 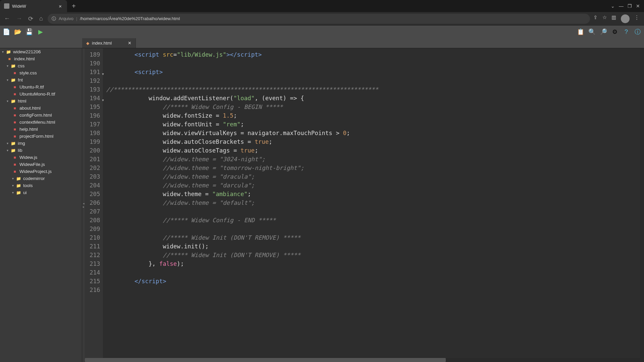 I want to click on tree-item-label: codemirror, so click(x=34, y=178).